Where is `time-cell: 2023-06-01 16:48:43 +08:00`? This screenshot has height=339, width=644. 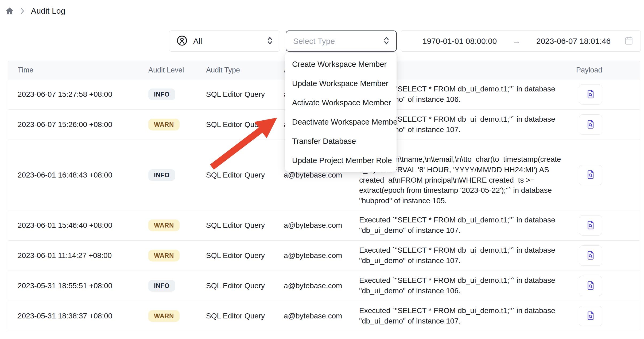 time-cell: 2023-06-01 16:48:43 +08:00 is located at coordinates (78, 175).